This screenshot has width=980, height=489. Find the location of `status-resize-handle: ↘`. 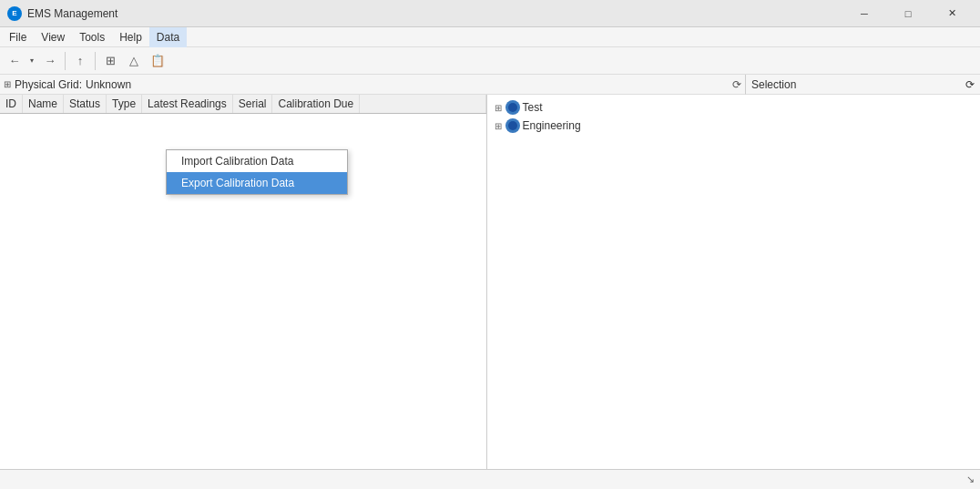

status-resize-handle: ↘ is located at coordinates (971, 479).